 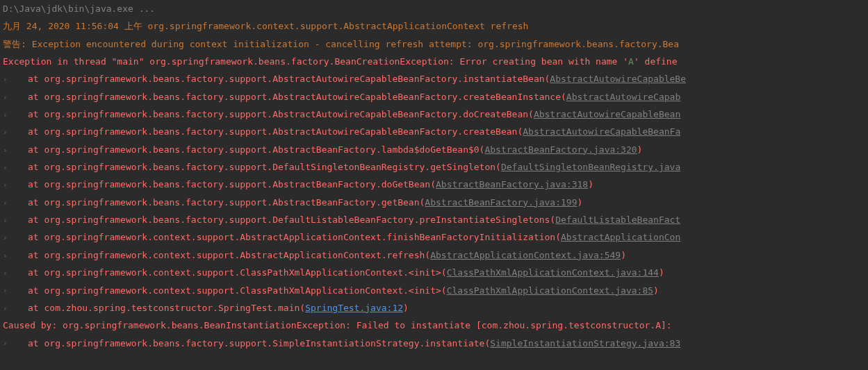 What do you see at coordinates (591, 167) in the screenshot?
I see `source-link: DefaultSingletonBeanRegistry.java` at bounding box center [591, 167].